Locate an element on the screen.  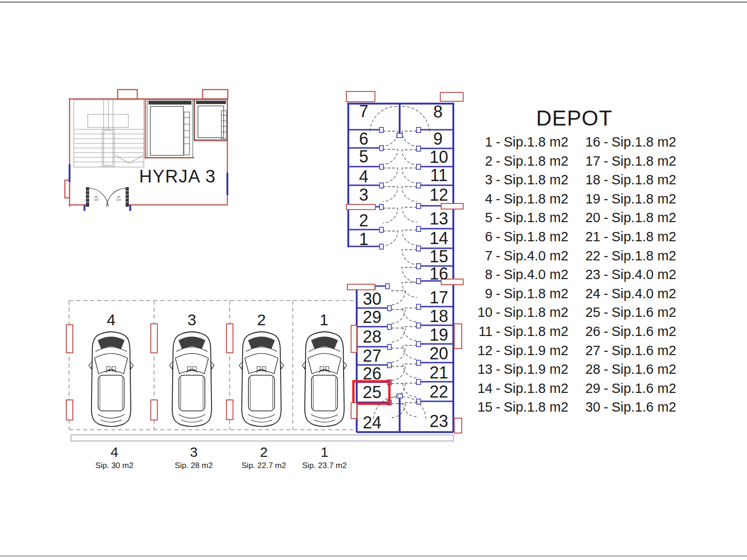
unit-label-12: 12 is located at coordinates (439, 195).